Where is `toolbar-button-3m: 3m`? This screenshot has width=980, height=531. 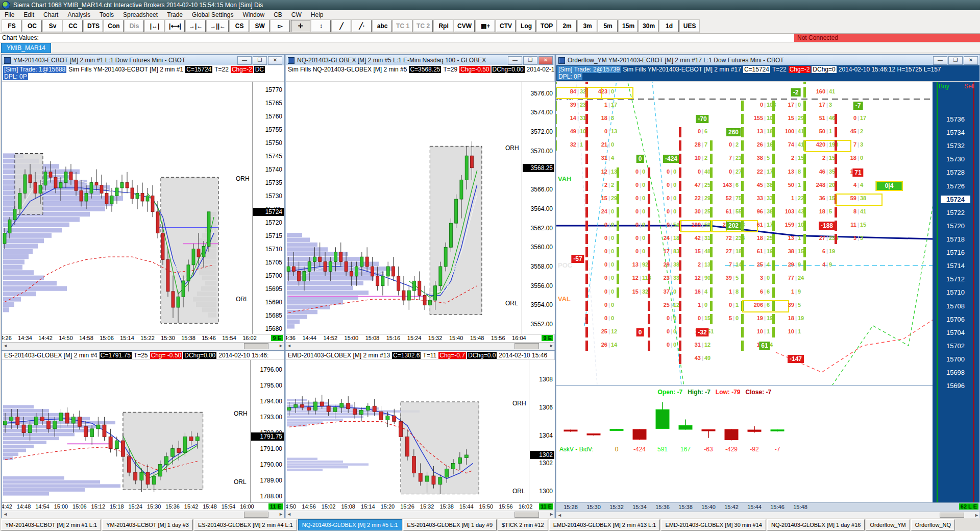
toolbar-button-3m: 3m is located at coordinates (587, 26).